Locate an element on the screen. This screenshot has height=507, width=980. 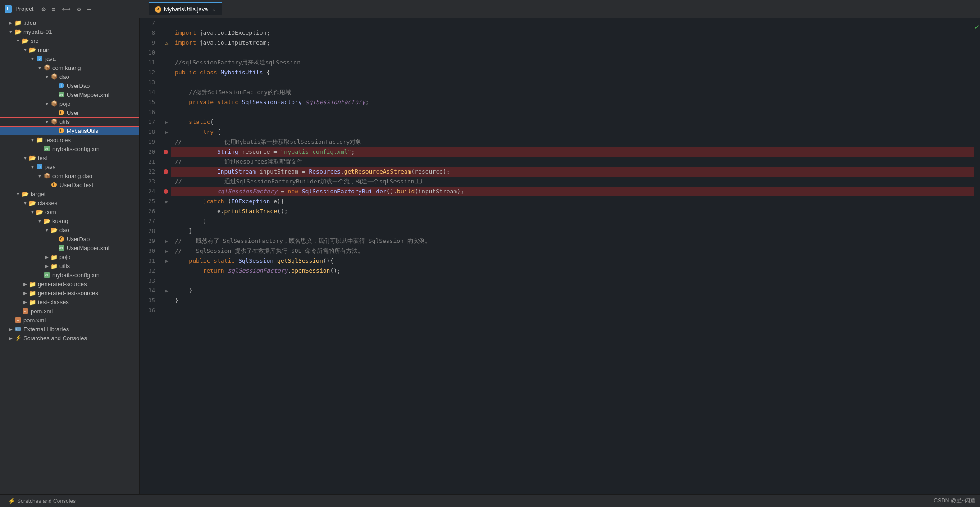
sidebar-item-mybatis-01: ▼📂mybatis-01 is located at coordinates (69, 32).